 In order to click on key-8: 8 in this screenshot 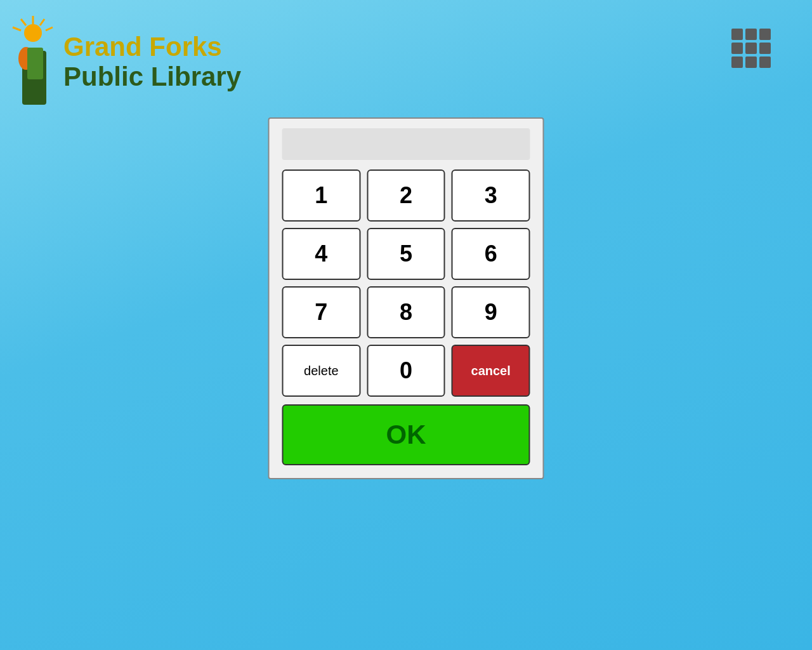, I will do `click(406, 312)`.